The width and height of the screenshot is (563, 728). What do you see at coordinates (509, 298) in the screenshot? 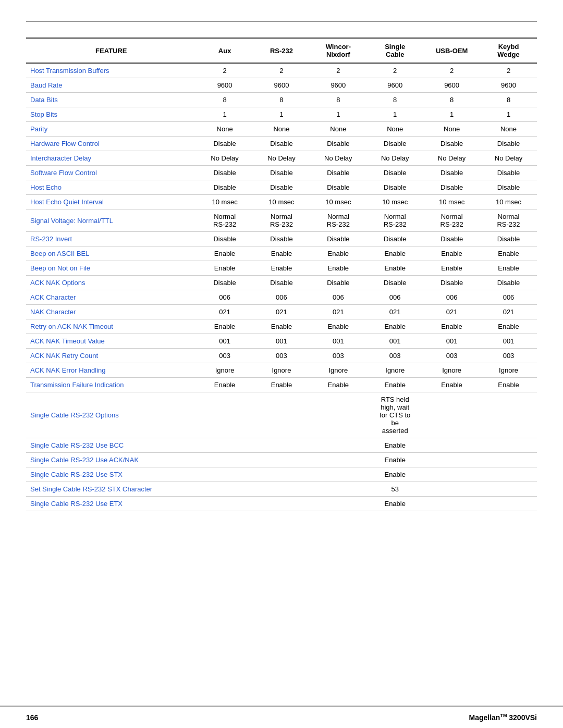
I see `cell-keybd: 006` at bounding box center [509, 298].